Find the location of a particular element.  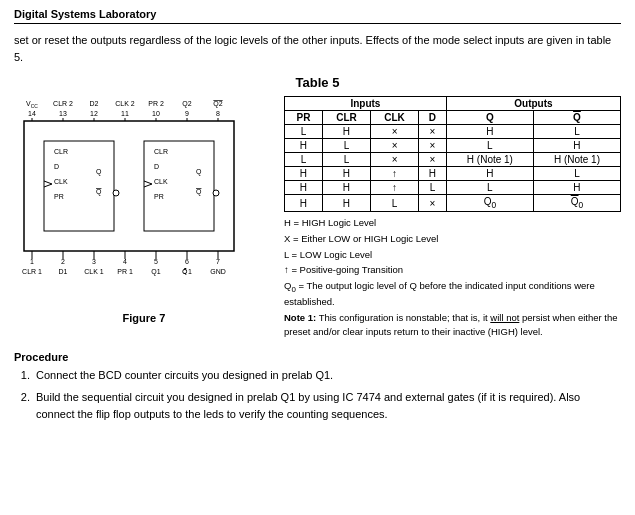

outputs-header: Outputs is located at coordinates (533, 104).